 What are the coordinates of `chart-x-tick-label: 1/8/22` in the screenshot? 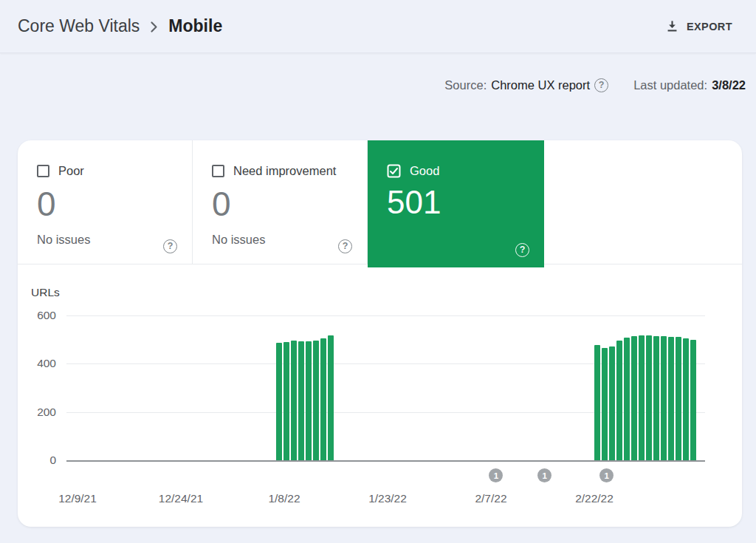 It's located at (284, 499).